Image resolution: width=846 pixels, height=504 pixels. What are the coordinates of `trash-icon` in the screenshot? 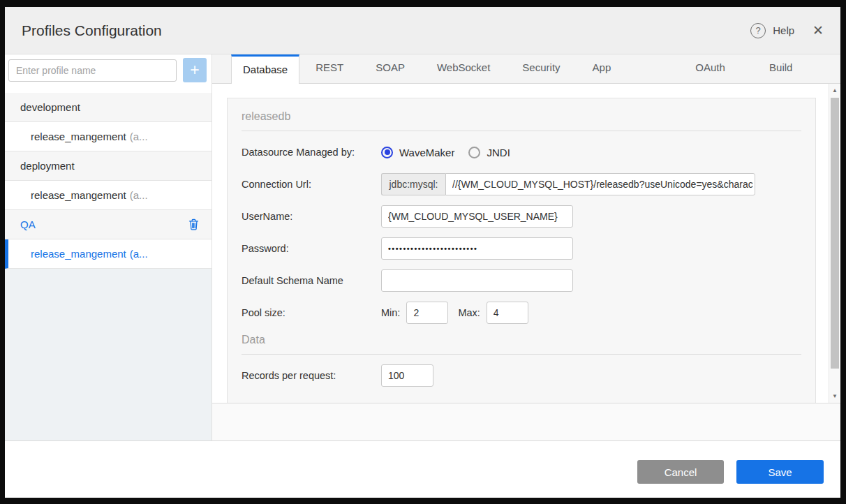 It's located at (194, 225).